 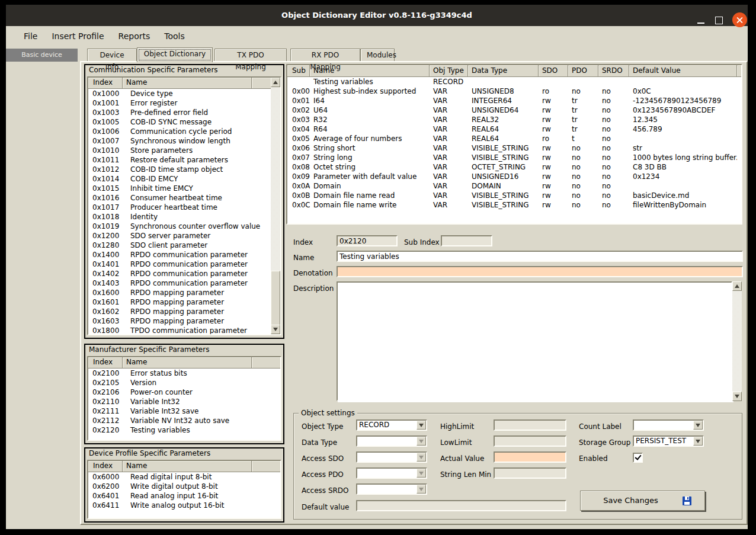 What do you see at coordinates (668, 441) in the screenshot?
I see `storage-group-combobox: PERSIST_TEST` at bounding box center [668, 441].